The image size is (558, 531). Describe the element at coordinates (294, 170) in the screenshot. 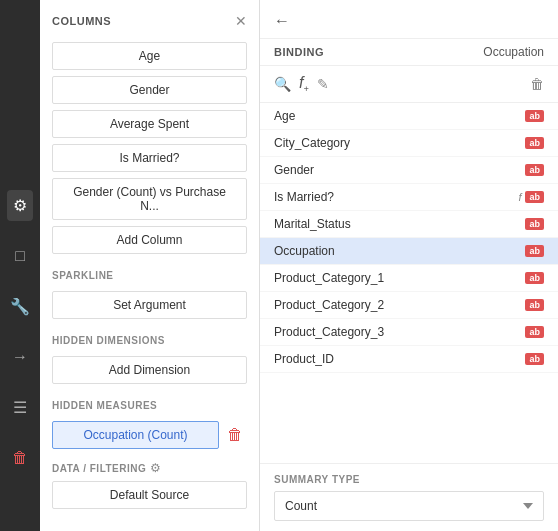

I see `field-gender-label: Gender` at that location.